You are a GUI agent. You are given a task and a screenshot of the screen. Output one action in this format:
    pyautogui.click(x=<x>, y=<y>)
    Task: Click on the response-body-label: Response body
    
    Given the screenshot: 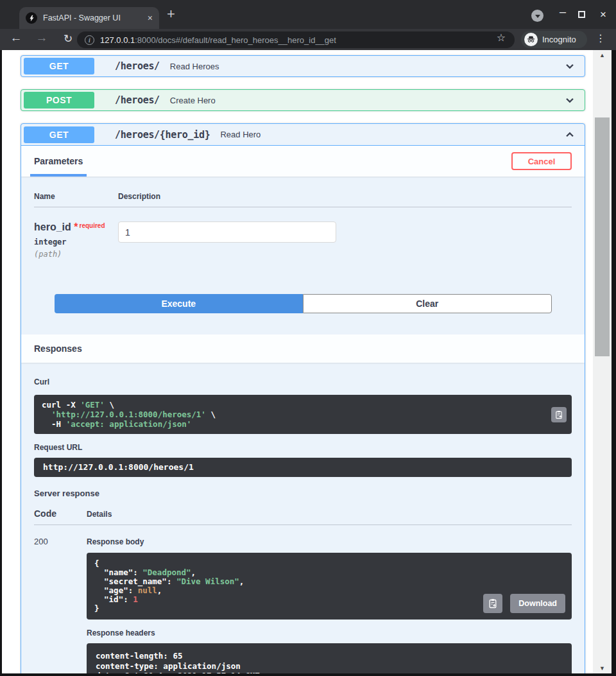 What is the action you would take?
    pyautogui.click(x=116, y=542)
    